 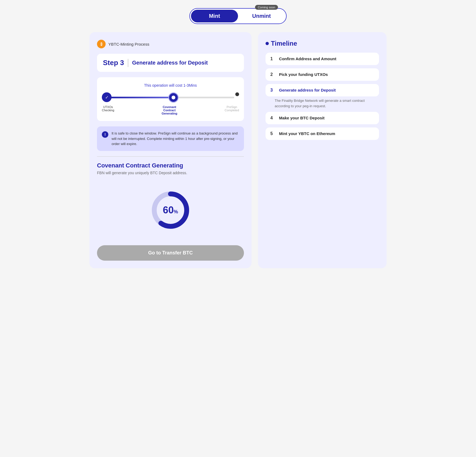 What do you see at coordinates (322, 90) in the screenshot?
I see `timeline-item-3: 3 Generate address for Deposit` at bounding box center [322, 90].